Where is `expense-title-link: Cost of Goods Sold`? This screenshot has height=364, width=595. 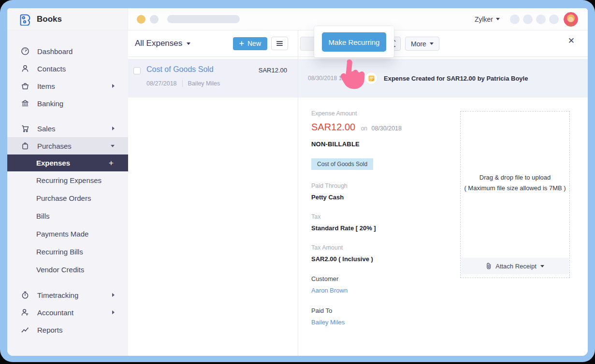 expense-title-link: Cost of Goods Sold is located at coordinates (180, 70).